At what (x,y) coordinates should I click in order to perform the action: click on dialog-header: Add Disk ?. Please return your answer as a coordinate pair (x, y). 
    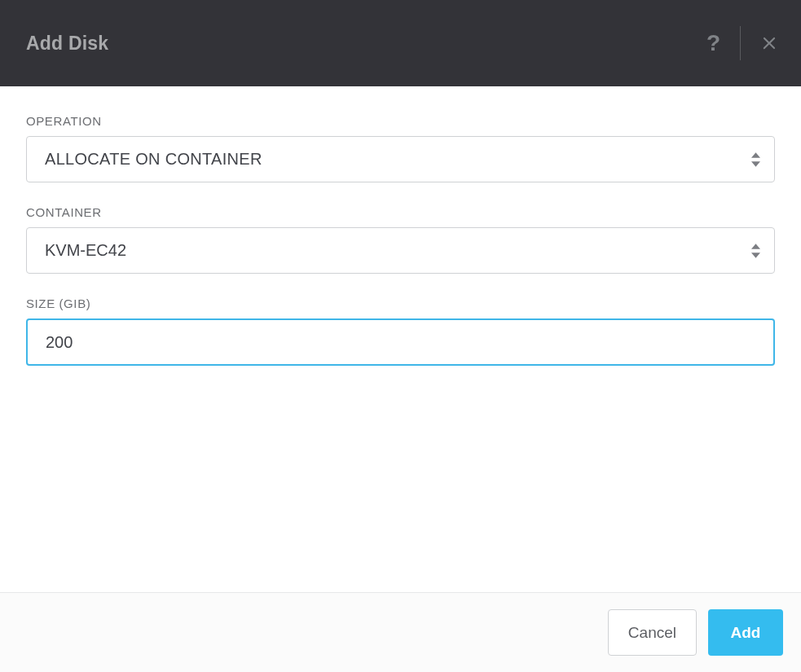
    Looking at the image, I should click on (401, 43).